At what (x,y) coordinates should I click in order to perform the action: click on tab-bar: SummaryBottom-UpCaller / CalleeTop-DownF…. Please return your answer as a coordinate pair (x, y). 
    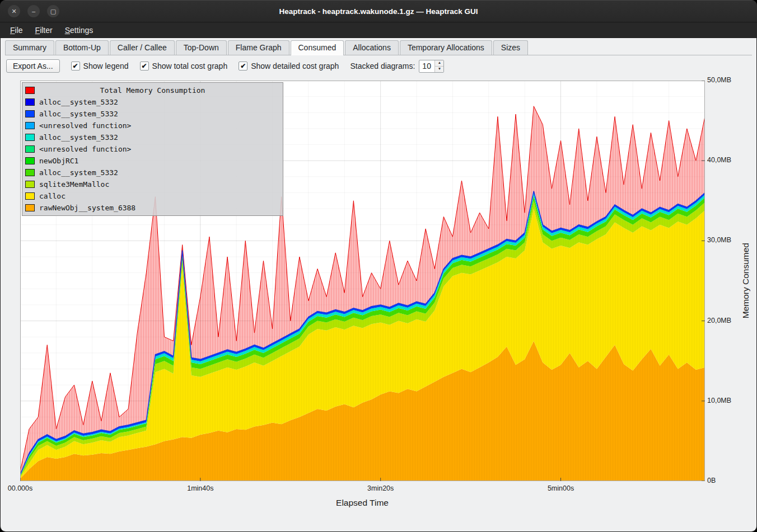
    Looking at the image, I should click on (378, 48).